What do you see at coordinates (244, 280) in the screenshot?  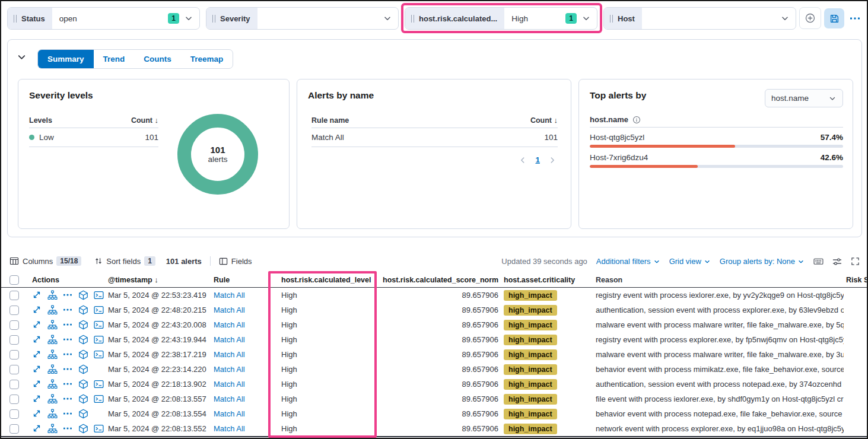 I see `header-rule: Rule` at bounding box center [244, 280].